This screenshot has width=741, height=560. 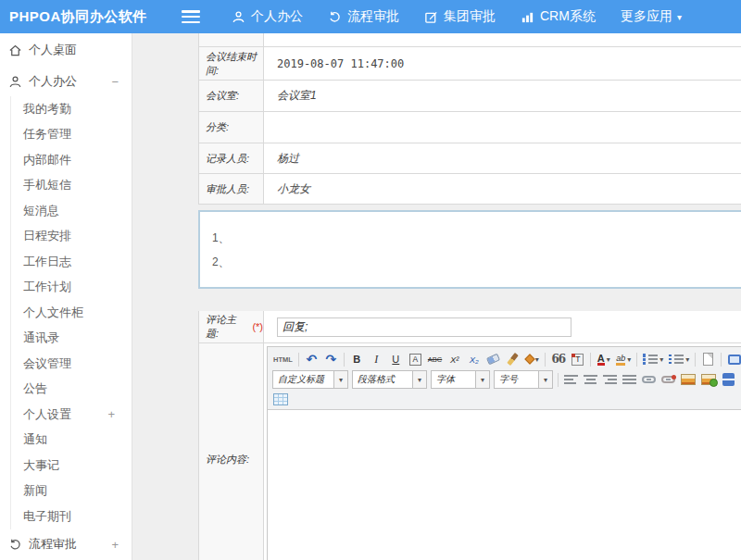 I want to click on paragraph-format-select: 段落格式▾, so click(x=389, y=380).